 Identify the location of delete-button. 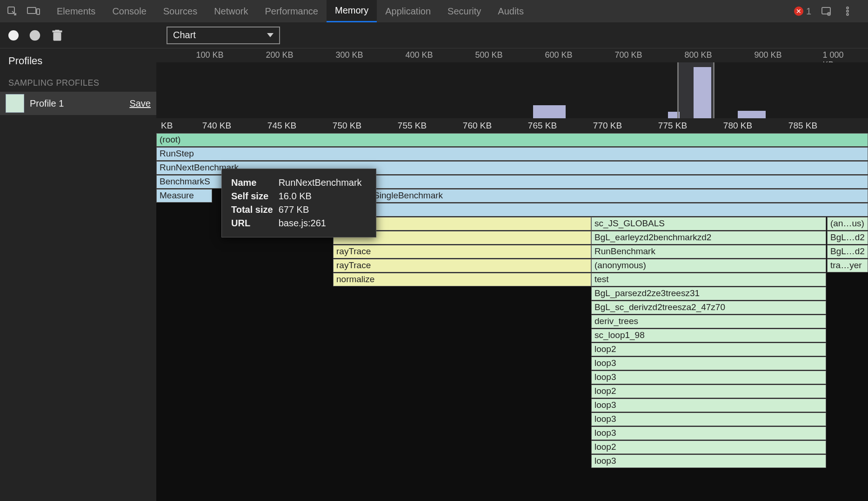
(57, 35).